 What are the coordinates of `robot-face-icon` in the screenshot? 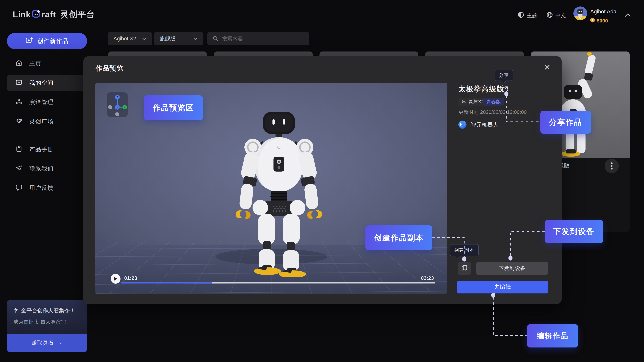 It's located at (464, 102).